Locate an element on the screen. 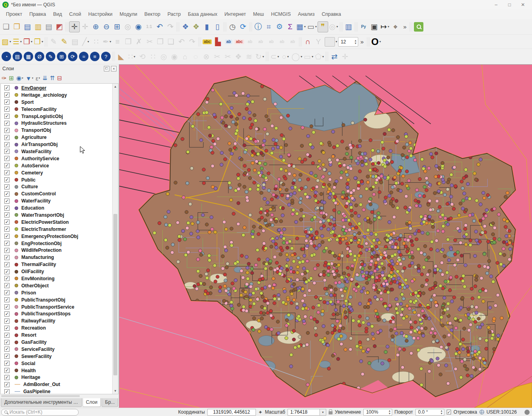  layer-item: ✓WasteFacility is located at coordinates (56, 152).